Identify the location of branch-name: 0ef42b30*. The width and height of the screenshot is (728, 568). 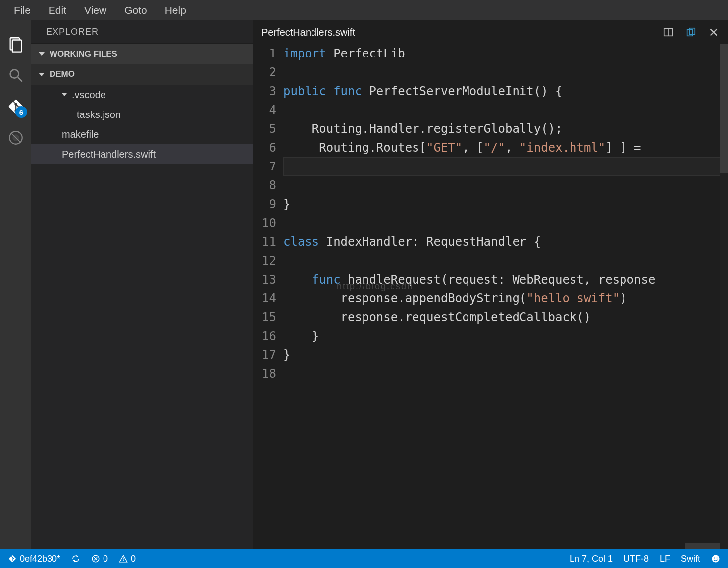
(40, 559).